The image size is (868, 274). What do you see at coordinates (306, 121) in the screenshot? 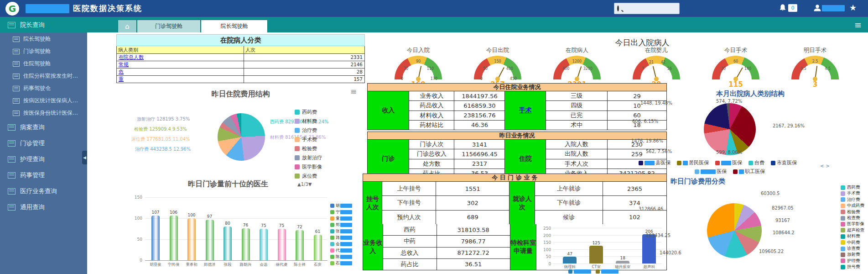
I see `fee-legend-item: 材料费` at bounding box center [306, 121].